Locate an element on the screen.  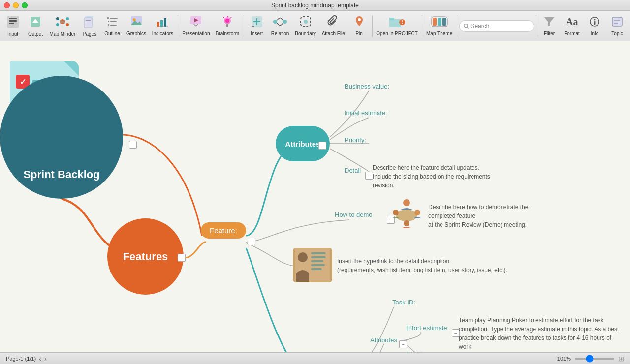
maximize-button is located at coordinates (25, 5).